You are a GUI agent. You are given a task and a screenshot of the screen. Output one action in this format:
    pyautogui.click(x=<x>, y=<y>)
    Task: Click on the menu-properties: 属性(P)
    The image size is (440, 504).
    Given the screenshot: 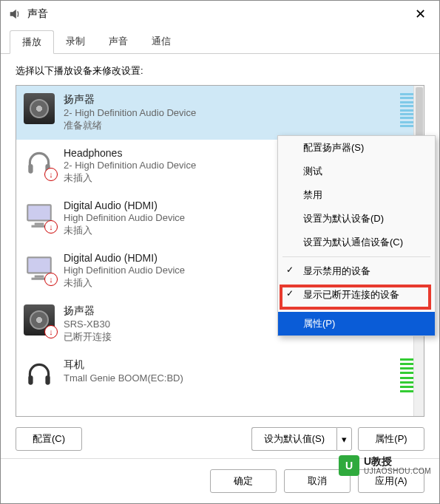 What is the action you would take?
    pyautogui.click(x=356, y=324)
    